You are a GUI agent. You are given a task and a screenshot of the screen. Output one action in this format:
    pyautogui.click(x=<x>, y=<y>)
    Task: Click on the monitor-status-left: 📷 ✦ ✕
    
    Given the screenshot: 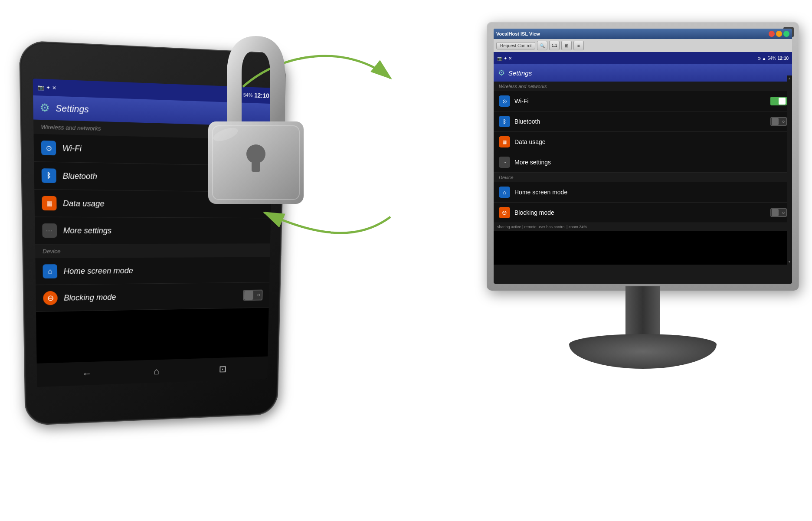 What is the action you would take?
    pyautogui.click(x=504, y=58)
    